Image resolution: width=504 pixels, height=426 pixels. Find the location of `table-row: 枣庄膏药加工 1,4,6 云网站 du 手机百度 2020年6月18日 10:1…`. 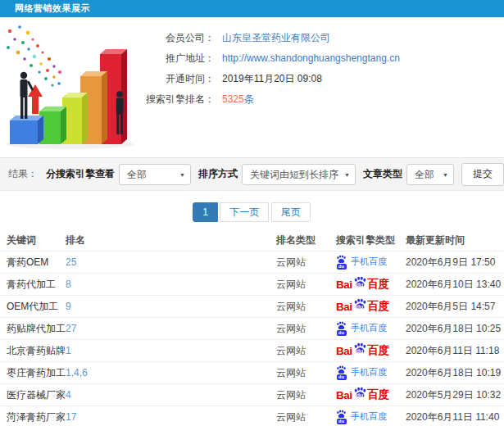

table-row: 枣庄膏药加工 1,4,6 云网站 du 手机百度 2020年6月18日 10:1… is located at coordinates (252, 372).